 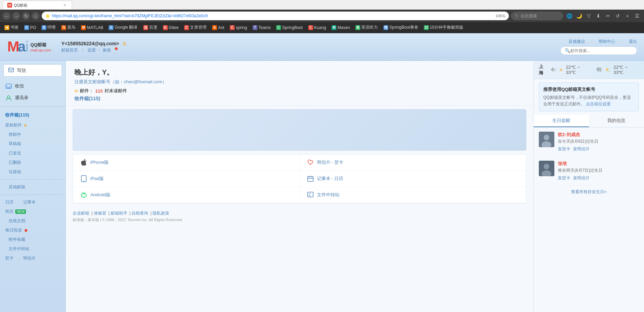 I want to click on bookmark-maven: M Maven, so click(x=341, y=28).